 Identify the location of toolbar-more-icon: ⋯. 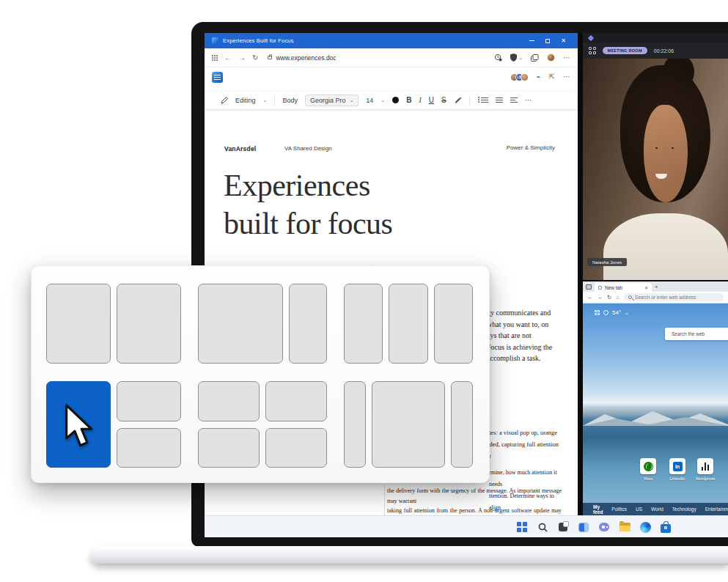
(529, 100).